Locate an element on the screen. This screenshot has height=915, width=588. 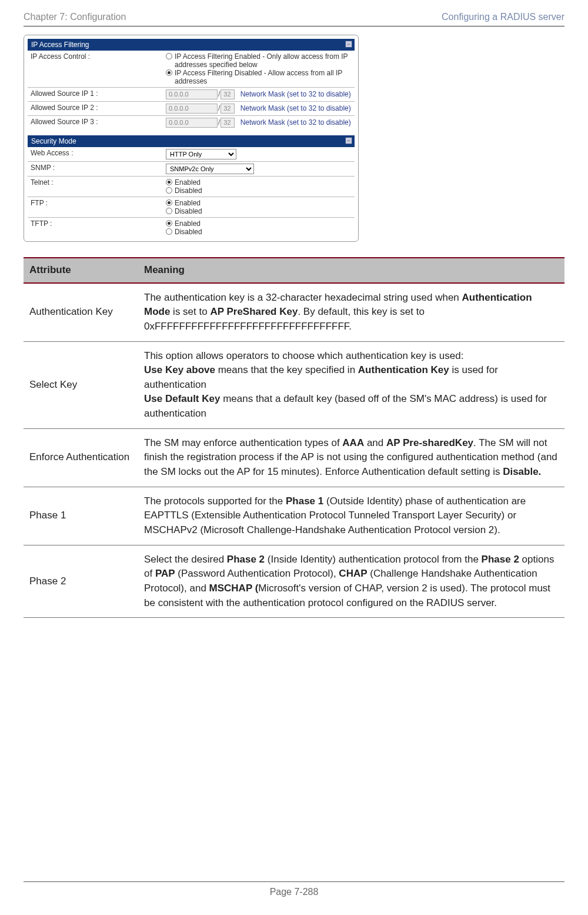
ip-filter-disabled-label: IP Access Filtering Disabled - Allow acc… is located at coordinates (263, 77).